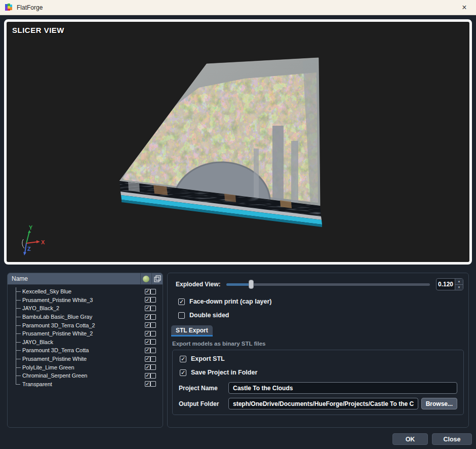  Describe the element at coordinates (85, 300) in the screenshot. I see `filament-row: Prusament_Pristine White_3` at that location.